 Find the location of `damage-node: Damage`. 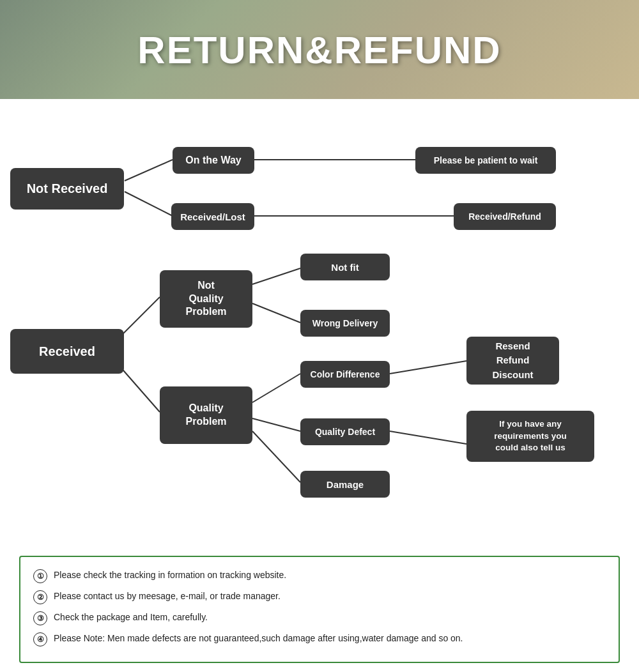

damage-node: Damage is located at coordinates (345, 484).